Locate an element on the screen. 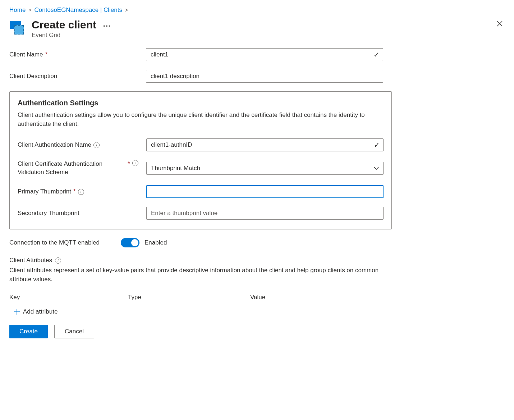 This screenshot has width=514, height=420. page-title: Create client is located at coordinates (64, 25).